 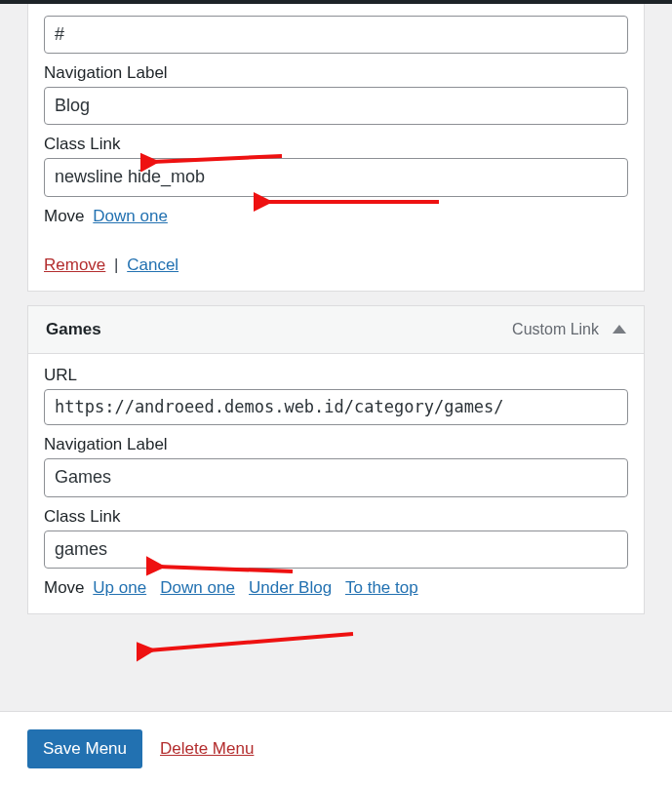 I want to click on move-up-link-games: Up one, so click(x=119, y=587).